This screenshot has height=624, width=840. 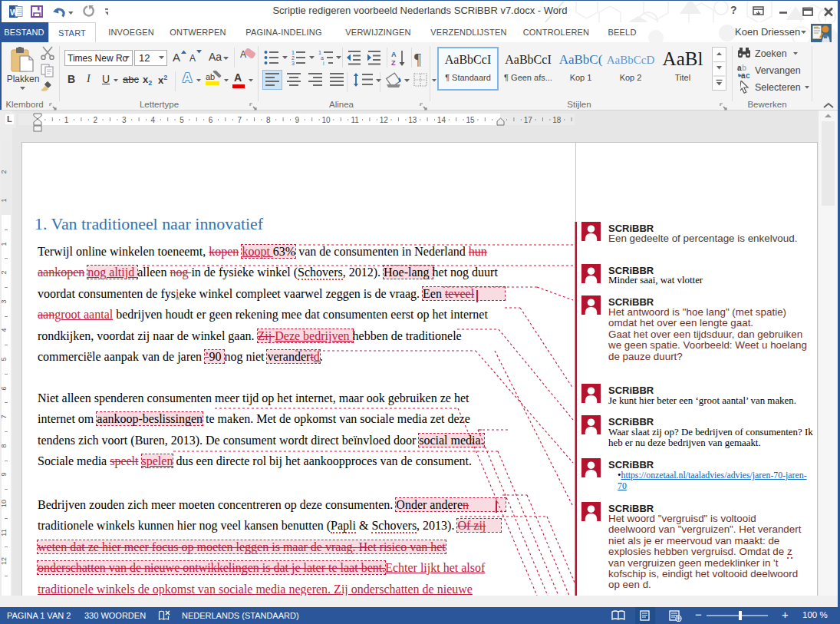 What do you see at coordinates (442, 120) in the screenshot?
I see `svg-text: 14` at bounding box center [442, 120].